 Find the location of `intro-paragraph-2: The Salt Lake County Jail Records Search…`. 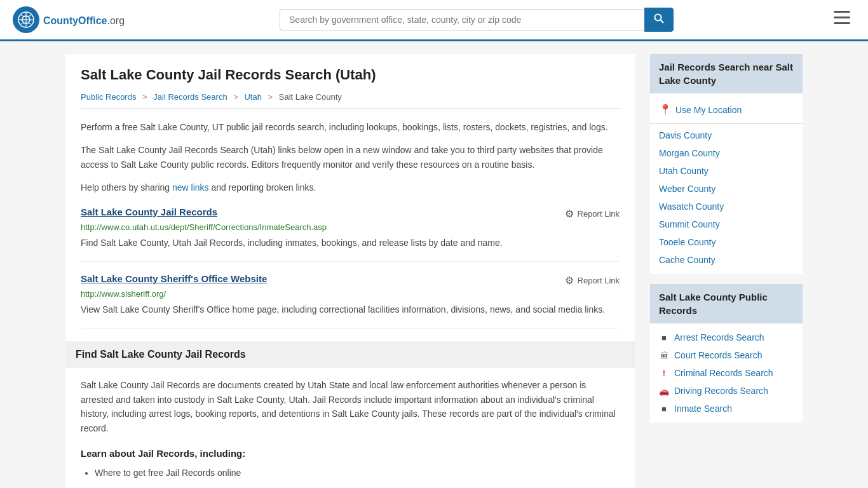

intro-paragraph-2: The Salt Lake County Jail Records Search… is located at coordinates (350, 158).